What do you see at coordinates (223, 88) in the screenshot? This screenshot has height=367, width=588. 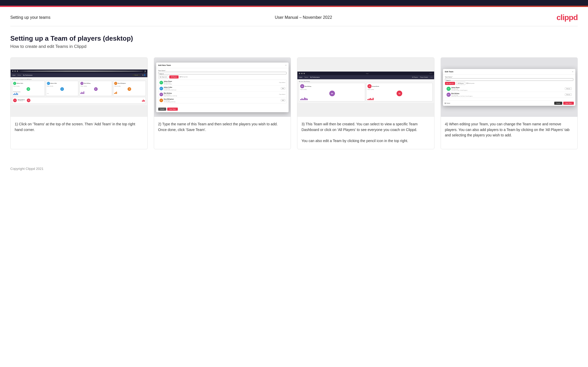 I see `modal-body: Team Name * Team A My Team (2) All Playe…` at bounding box center [223, 88].